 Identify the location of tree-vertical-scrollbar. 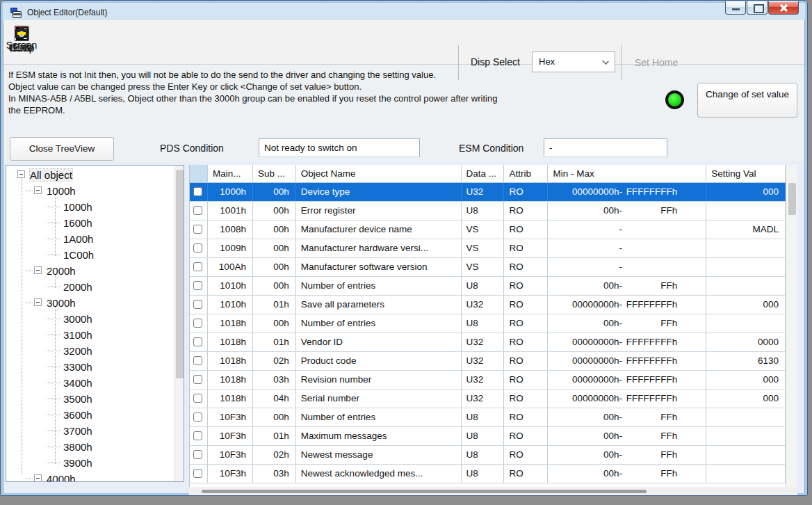
(179, 323).